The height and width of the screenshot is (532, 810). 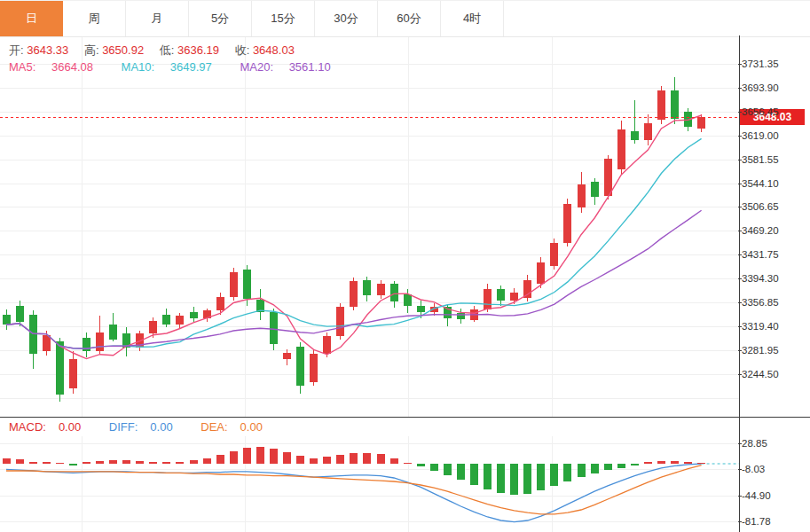 What do you see at coordinates (410, 19) in the screenshot?
I see `tab-60min: 60分` at bounding box center [410, 19].